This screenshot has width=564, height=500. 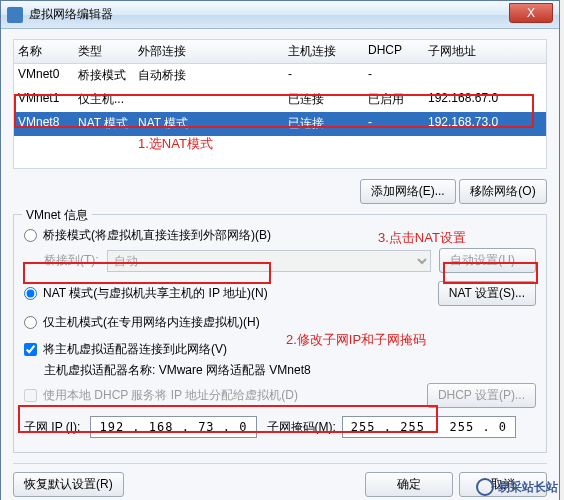 What do you see at coordinates (290, 370) in the screenshot?
I see `adapter-name-label: 主机虚拟适配器名称: VMware 网络适配器 VMnet8` at bounding box center [290, 370].